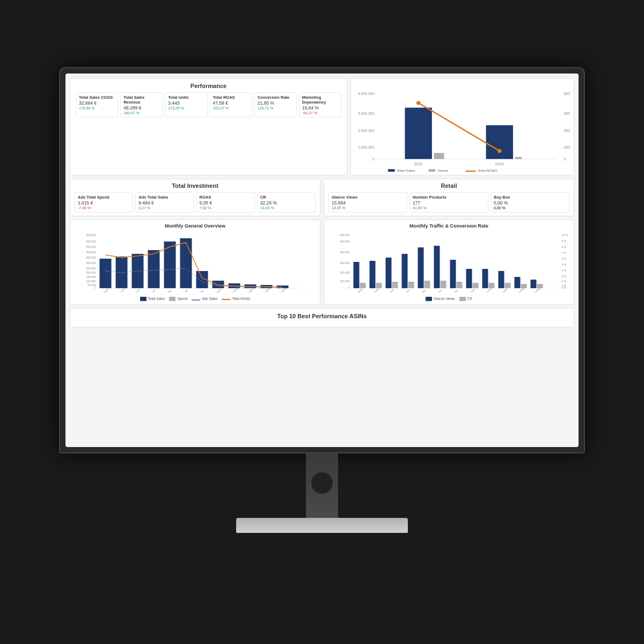 The height and width of the screenshot is (644, 644). Describe the element at coordinates (91, 247) in the screenshot. I see `svg-text: 450.000` at that location.